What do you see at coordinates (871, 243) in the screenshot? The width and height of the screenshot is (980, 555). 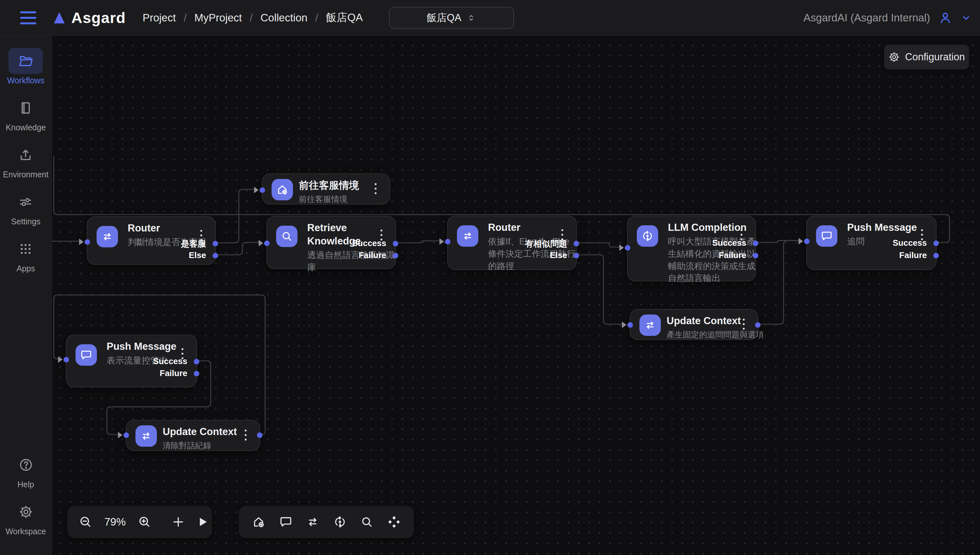 I see `node-push-message-followup: Push Message追問SuccessFailure` at bounding box center [871, 243].